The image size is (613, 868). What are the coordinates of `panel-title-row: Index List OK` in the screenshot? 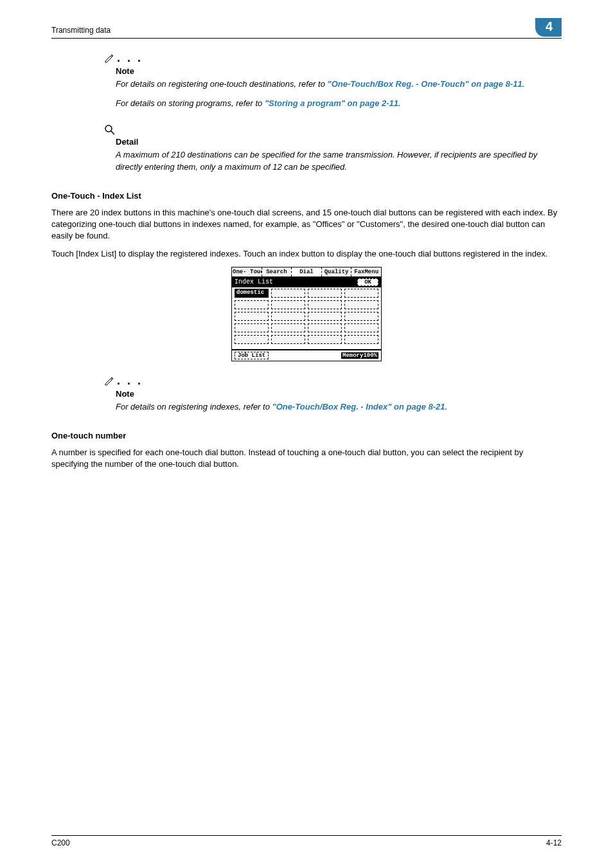 It's located at (306, 282).